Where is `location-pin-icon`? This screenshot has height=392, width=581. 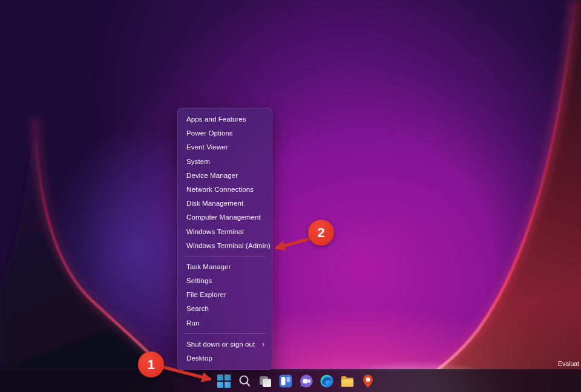
location-pin-icon is located at coordinates (368, 381).